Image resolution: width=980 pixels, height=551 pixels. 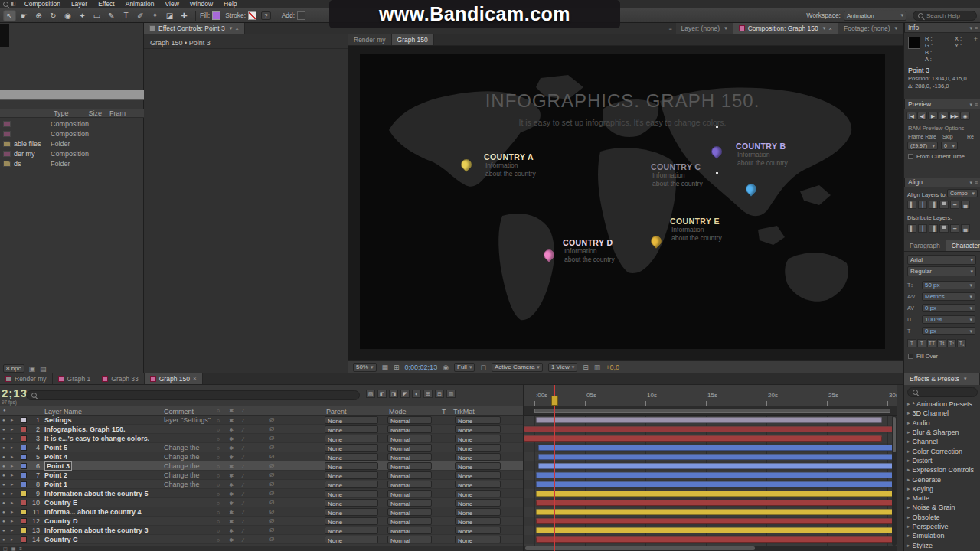 I want to click on tab-effect-controls: Effect Controls: Point 3 ▾ ×, so click(x=194, y=28).